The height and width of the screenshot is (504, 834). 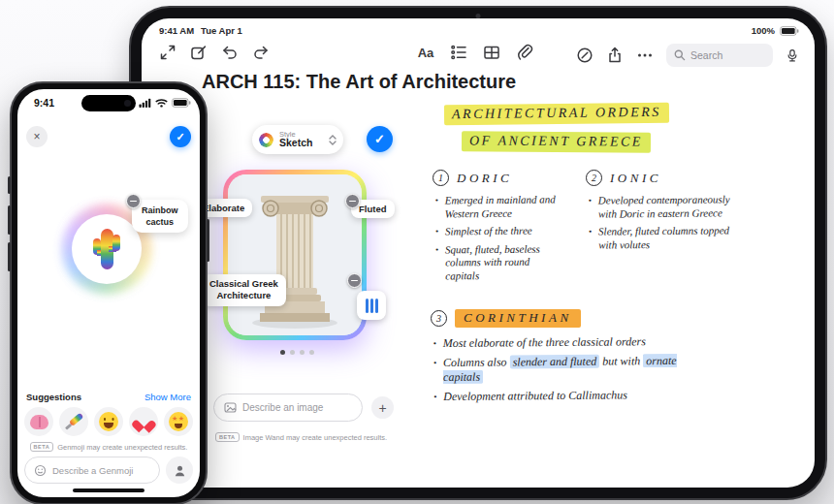 What do you see at coordinates (355, 281) in the screenshot?
I see `remove-reference-button` at bounding box center [355, 281].